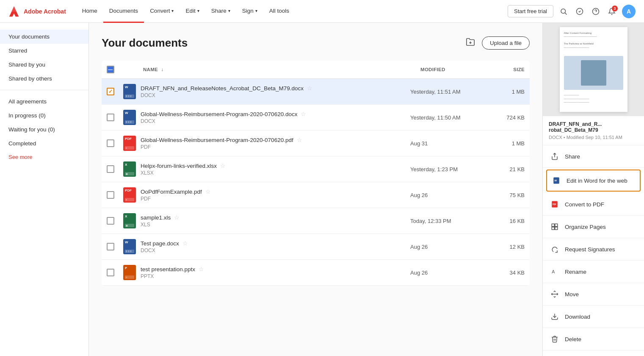  I want to click on upload-button: Upload a file, so click(506, 43).